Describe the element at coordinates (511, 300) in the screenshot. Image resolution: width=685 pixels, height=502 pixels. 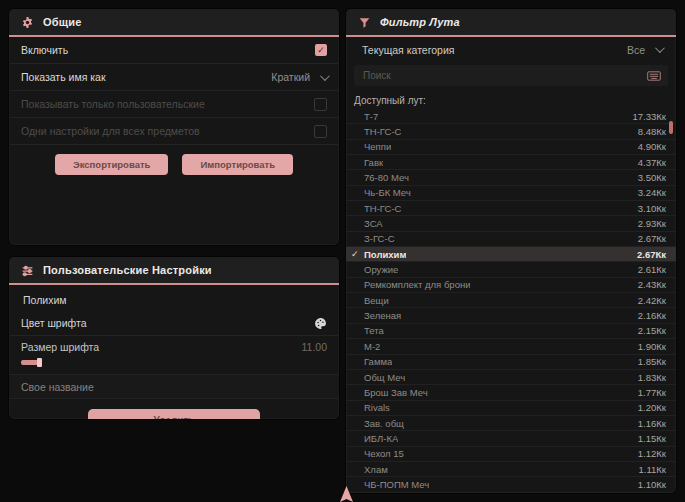
I see `loot-list-item: Вещи2.42Кк` at that location.